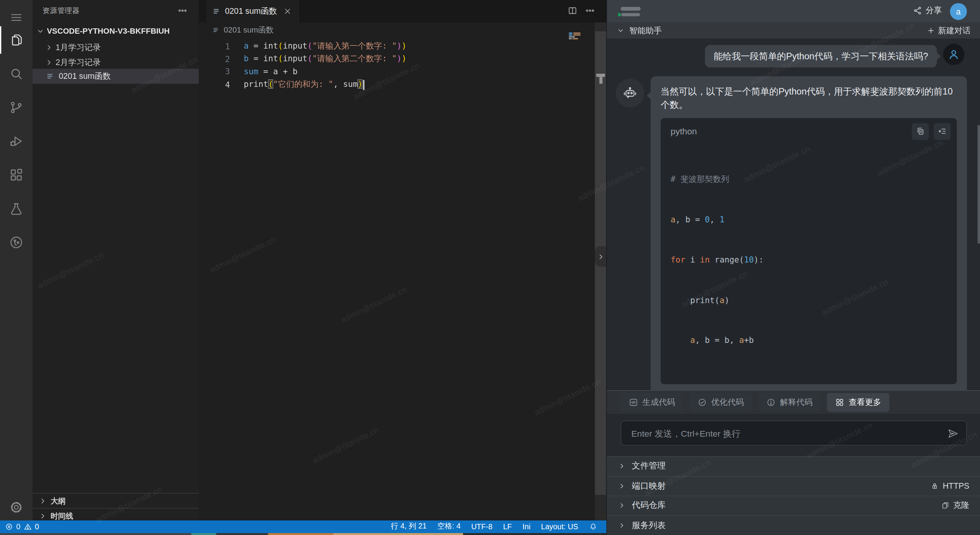 The image size is (980, 535). What do you see at coordinates (183, 11) in the screenshot?
I see `explorer-more-icon` at bounding box center [183, 11].